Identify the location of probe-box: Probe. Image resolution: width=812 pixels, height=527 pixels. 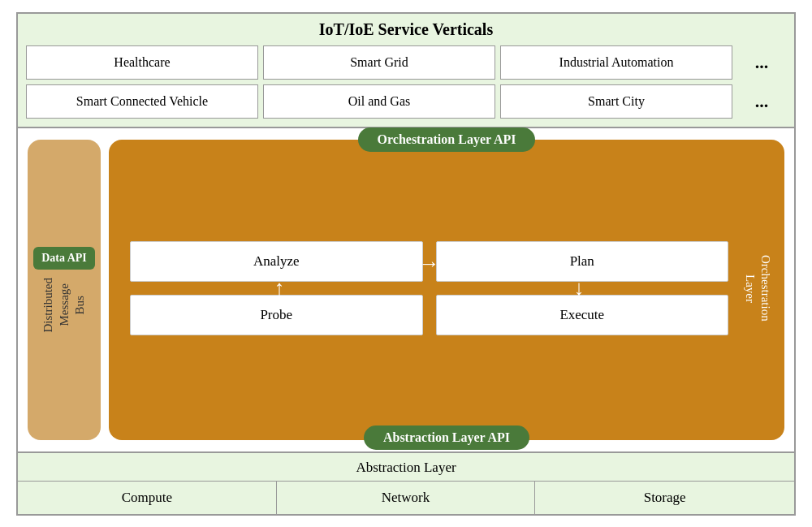
(276, 315).